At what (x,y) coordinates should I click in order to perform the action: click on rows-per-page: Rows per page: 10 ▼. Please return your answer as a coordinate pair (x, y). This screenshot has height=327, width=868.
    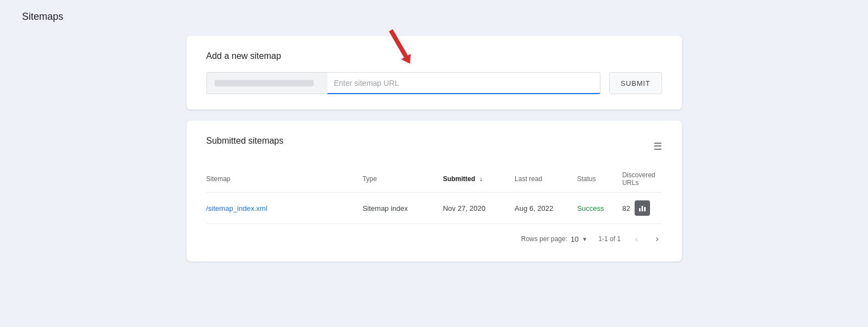
    Looking at the image, I should click on (554, 239).